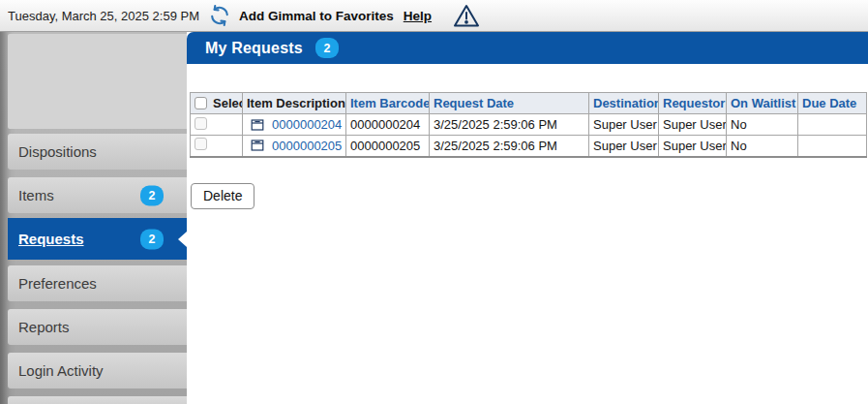  I want to click on selected-item-arrow, so click(182, 239).